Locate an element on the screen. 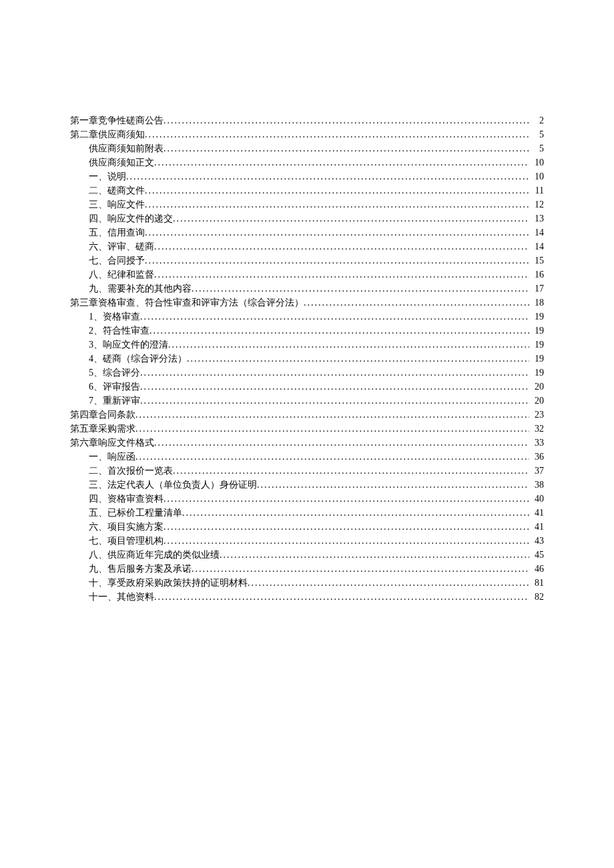 Image resolution: width=614 pixels, height=868 pixels. toc-entry-page: 33 is located at coordinates (537, 443).